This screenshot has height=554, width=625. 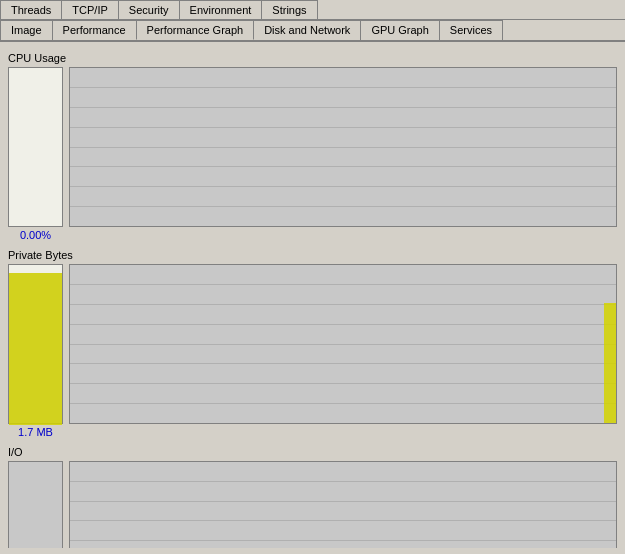 I want to click on tab-performance: Performance, so click(x=94, y=30).